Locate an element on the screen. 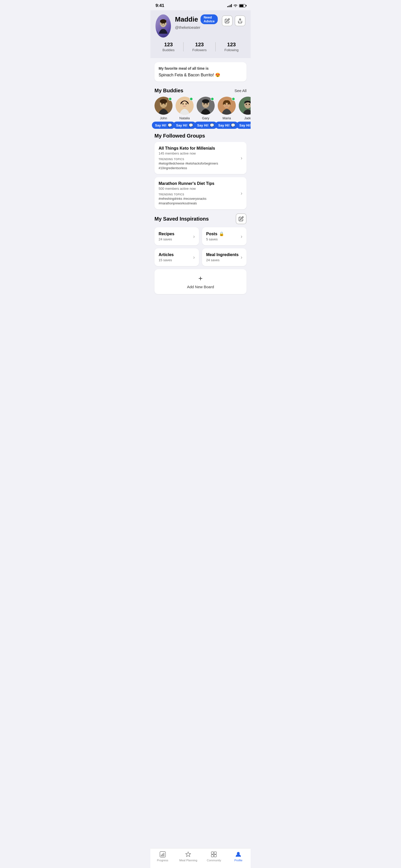 The width and height of the screenshot is (401, 868). list-item: John Say Hi! 💬 is located at coordinates (163, 113).